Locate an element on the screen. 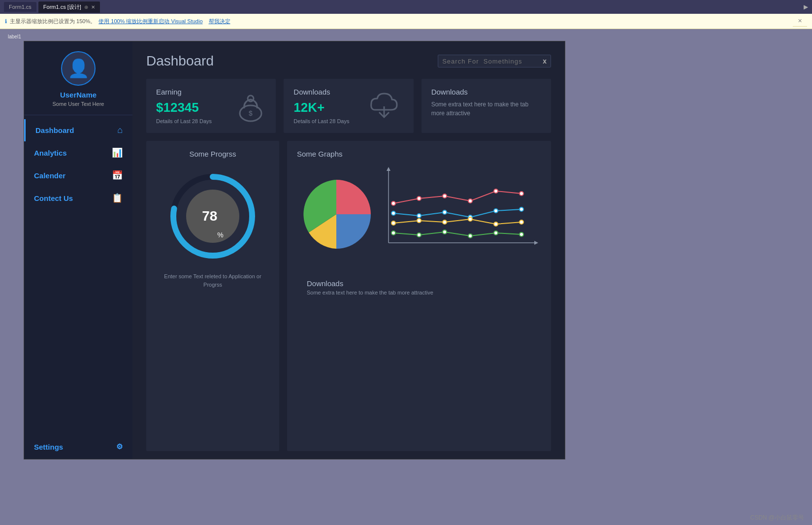  graphs-section-title: Some Graphs is located at coordinates (419, 154).